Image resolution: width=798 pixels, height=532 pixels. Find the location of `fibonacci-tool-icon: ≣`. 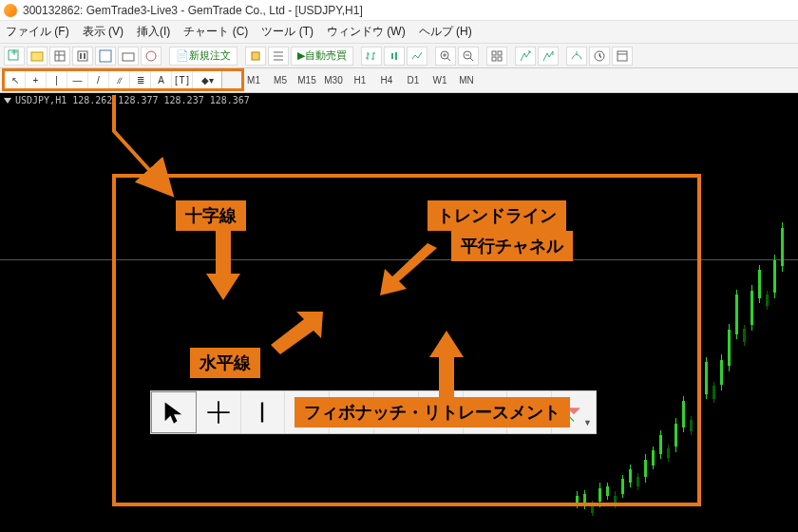

fibonacci-tool-icon: ≣ is located at coordinates (141, 81).